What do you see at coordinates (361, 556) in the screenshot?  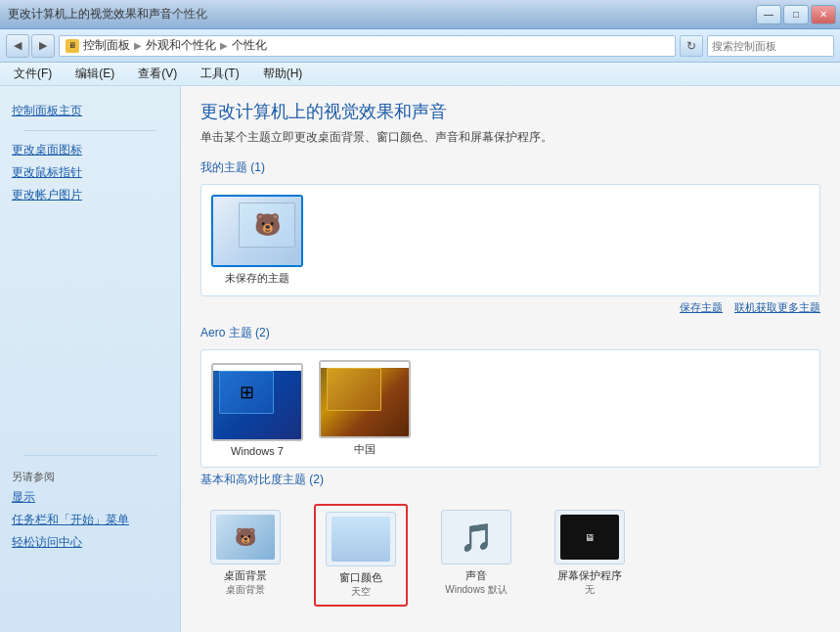 I see `window-color-item: 窗口颜色 天空` at bounding box center [361, 556].